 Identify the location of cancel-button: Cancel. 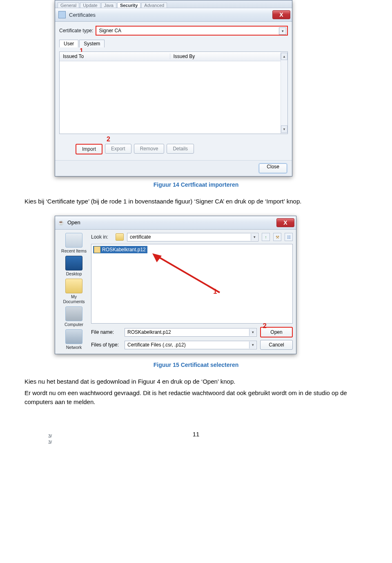
(276, 345).